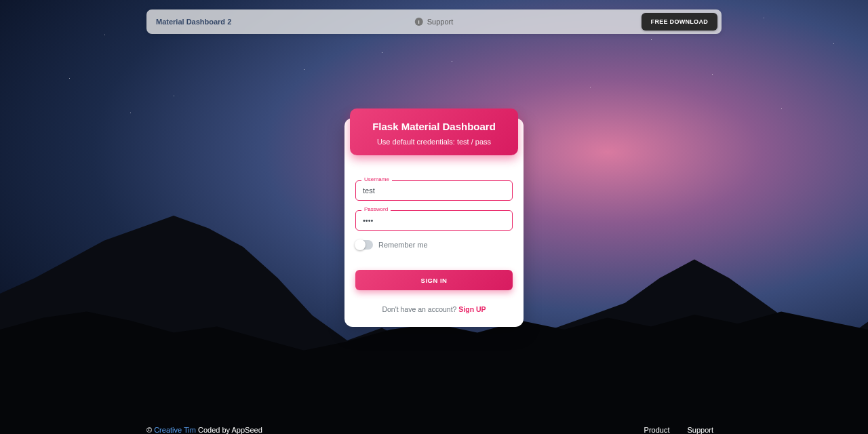 The image size is (868, 434). What do you see at coordinates (441, 22) in the screenshot?
I see `nav-support-label: Support` at bounding box center [441, 22].